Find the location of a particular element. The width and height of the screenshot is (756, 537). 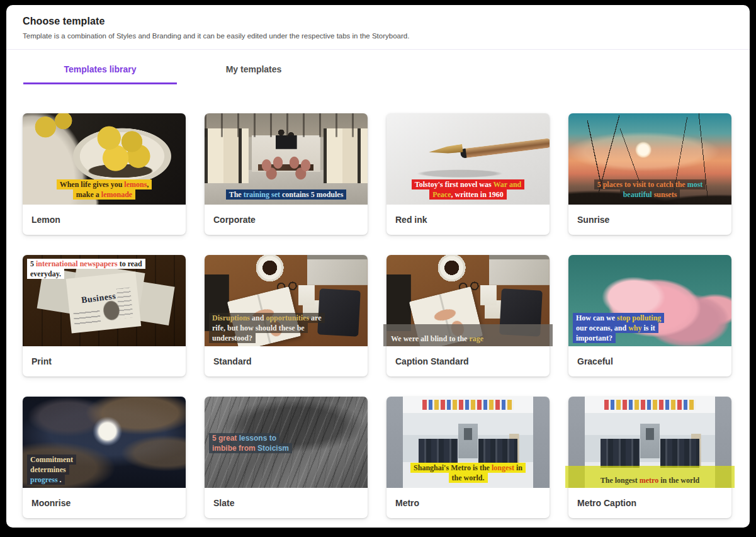

caption-line: everyday. is located at coordinates (45, 274).